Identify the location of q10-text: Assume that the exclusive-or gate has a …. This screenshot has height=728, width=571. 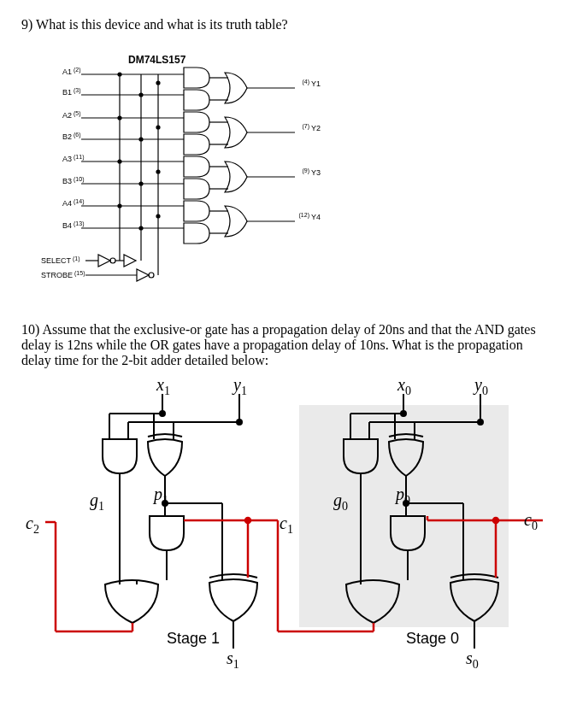
(279, 345).